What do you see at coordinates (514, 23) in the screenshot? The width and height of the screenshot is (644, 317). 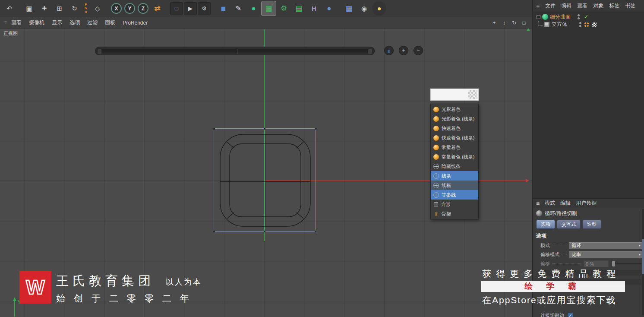 I see `rotate-view-icon: ↻` at bounding box center [514, 23].